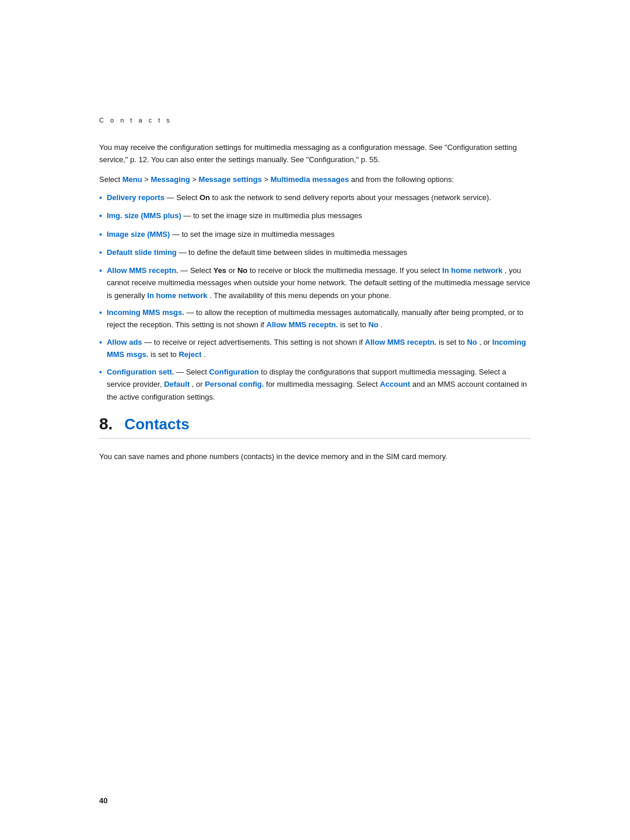 Image resolution: width=630 pixels, height=840 pixels. I want to click on bullet-inline3: Personal config., so click(235, 384).